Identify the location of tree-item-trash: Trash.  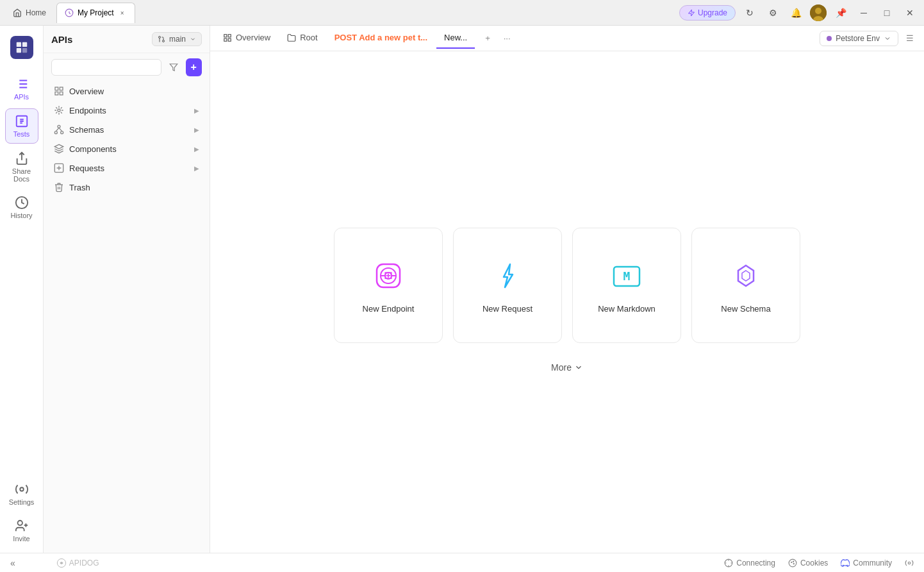
(127, 187).